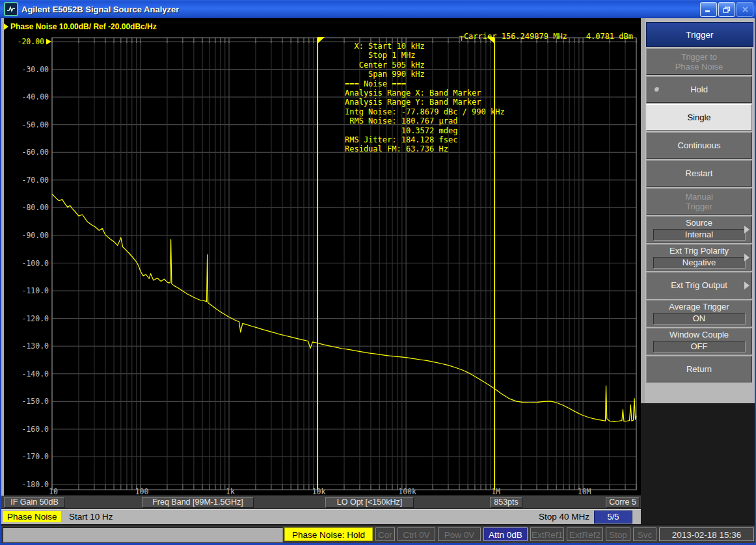 Image resolution: width=756 pixels, height=545 pixels. I want to click on setting-lo-opt-150khz: LO Opt [<150kHz], so click(370, 502).